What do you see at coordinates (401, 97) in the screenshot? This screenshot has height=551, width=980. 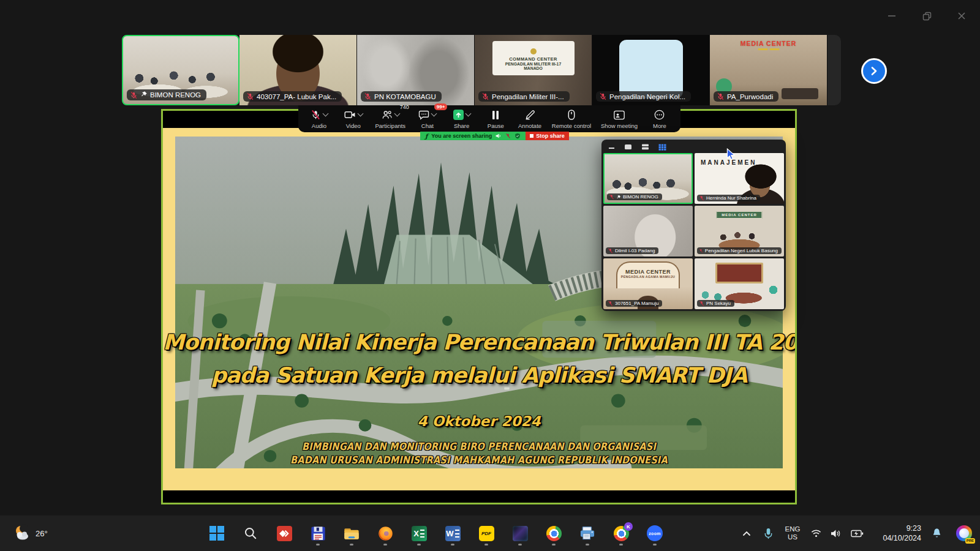 I see `participant-name-pill: PN KOTAMOBAGU` at bounding box center [401, 97].